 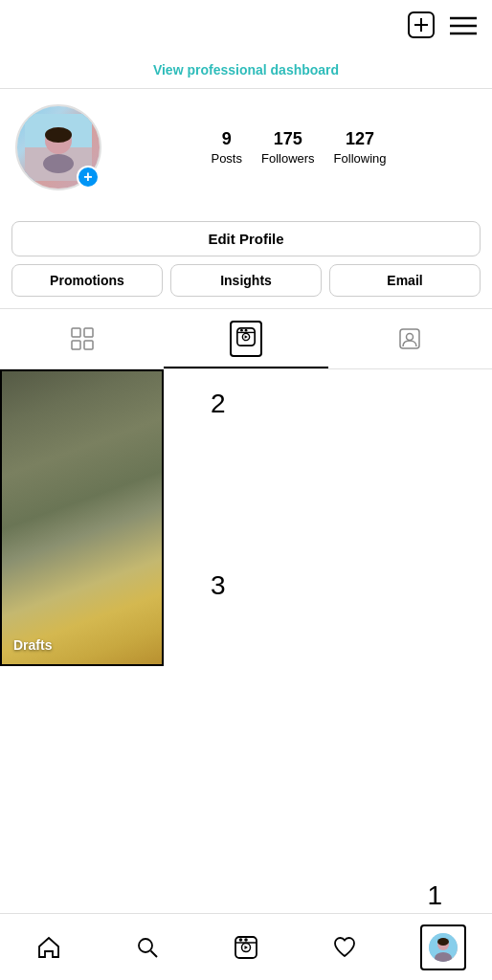 I want to click on avatar-wrapper: +, so click(x=58, y=147).